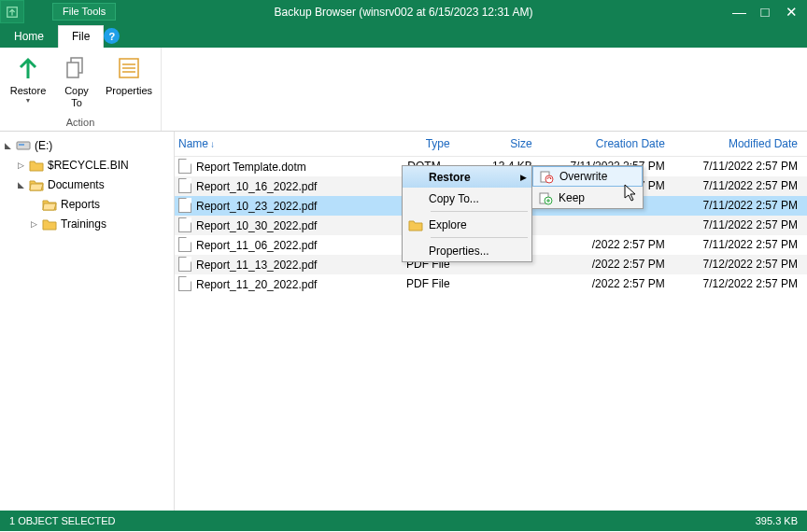 This screenshot has width=807, height=532. Describe the element at coordinates (29, 36) in the screenshot. I see `tab-home: Home` at that location.